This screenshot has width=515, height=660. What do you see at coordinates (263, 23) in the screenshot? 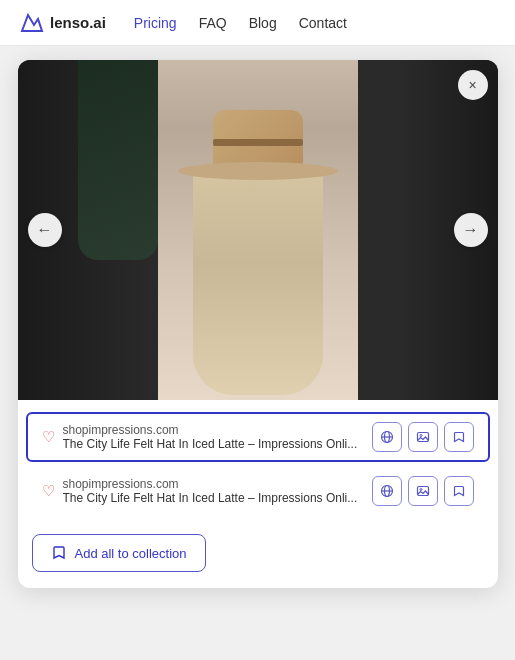
I see `nav-link-blog: Blog` at bounding box center [263, 23].